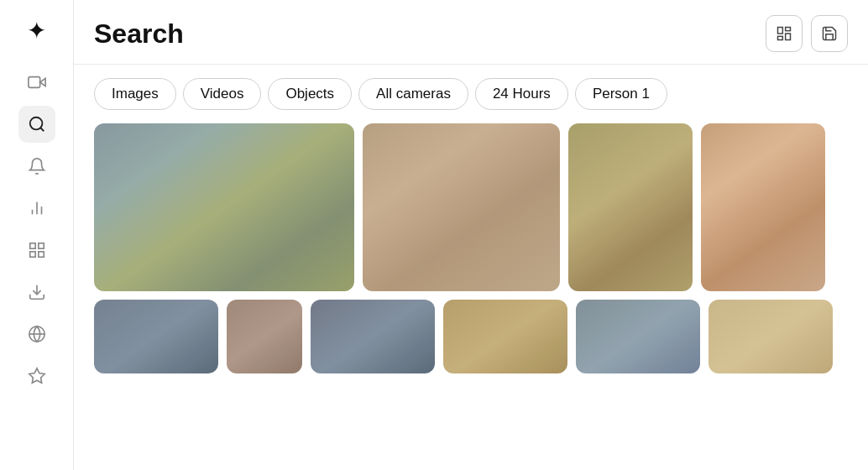 This screenshot has width=868, height=470. I want to click on sidebar-item-globe, so click(37, 334).